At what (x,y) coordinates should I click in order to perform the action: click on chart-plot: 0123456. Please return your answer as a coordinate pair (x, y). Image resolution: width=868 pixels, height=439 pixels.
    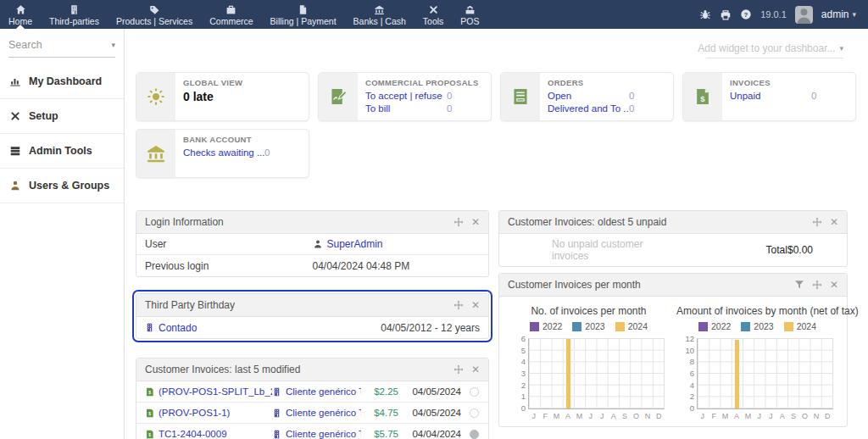
    Looking at the image, I should click on (597, 374).